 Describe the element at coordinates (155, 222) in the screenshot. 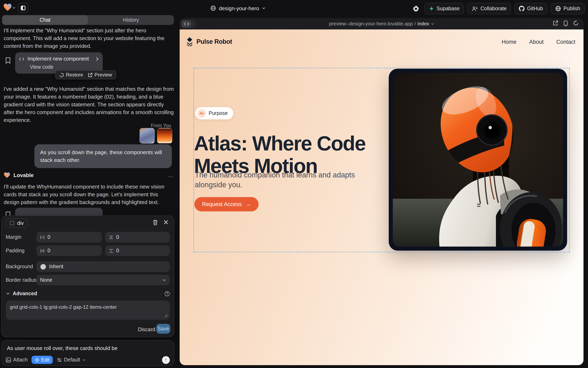

I see `trash-icon` at that location.